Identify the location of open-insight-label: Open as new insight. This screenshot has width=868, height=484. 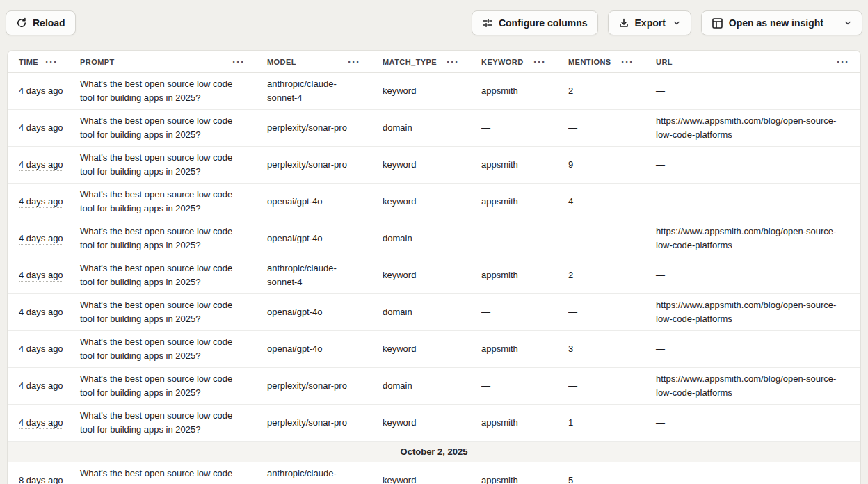
(776, 23).